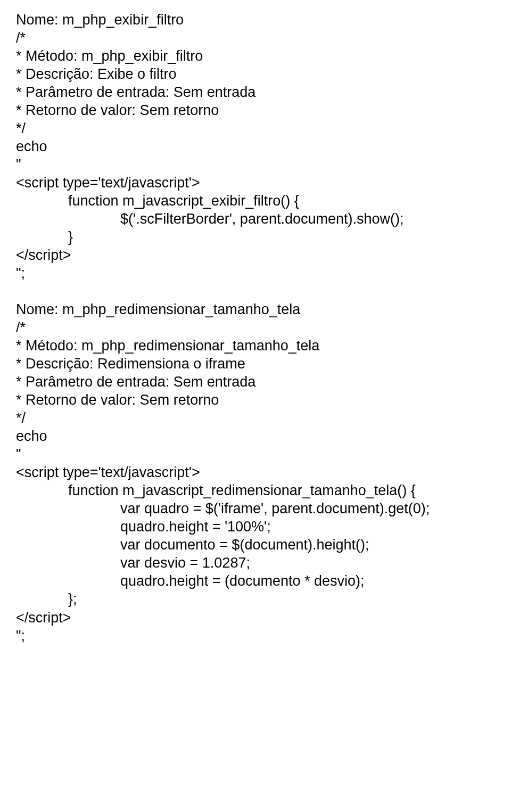  I want to click on code-line: var documento = $(document).height();, so click(256, 545).